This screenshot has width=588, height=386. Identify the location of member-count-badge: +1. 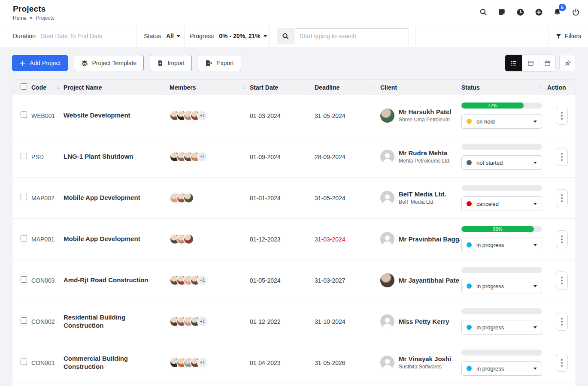
(203, 157).